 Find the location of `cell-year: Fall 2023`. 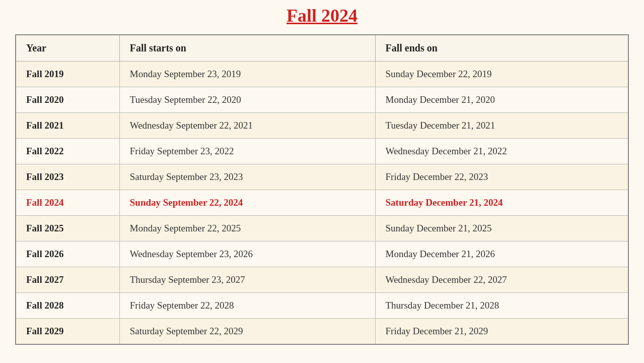

cell-year: Fall 2023 is located at coordinates (67, 177).